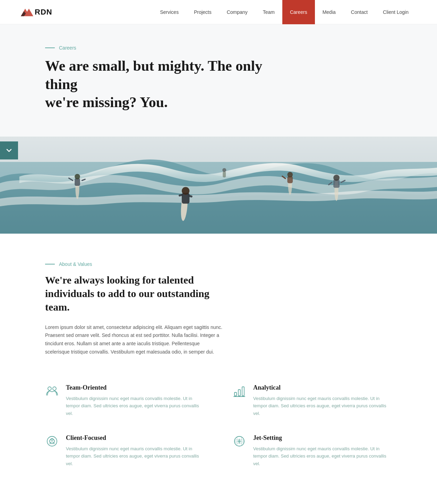  Describe the element at coordinates (396, 12) in the screenshot. I see `nav-client-login: Client Login` at that location.